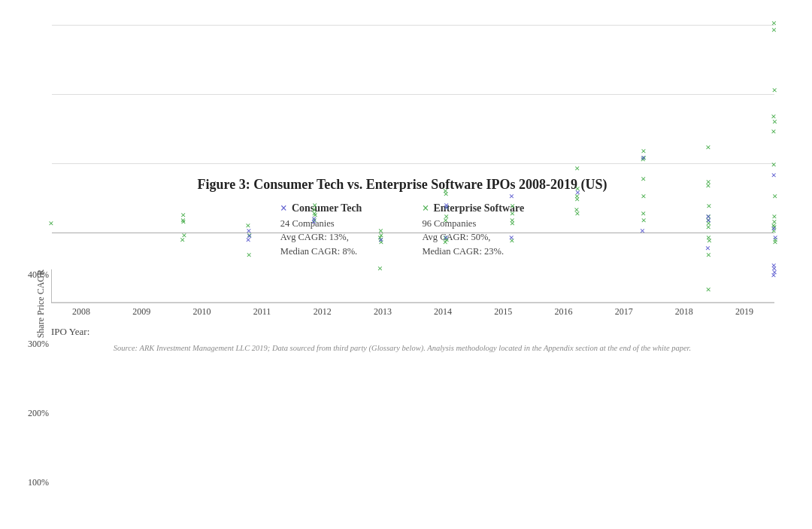  What do you see at coordinates (402, 304) in the screenshot?
I see `chart-area: Share Price CAGR 400%300%200%100%0%-100%…` at bounding box center [402, 304].